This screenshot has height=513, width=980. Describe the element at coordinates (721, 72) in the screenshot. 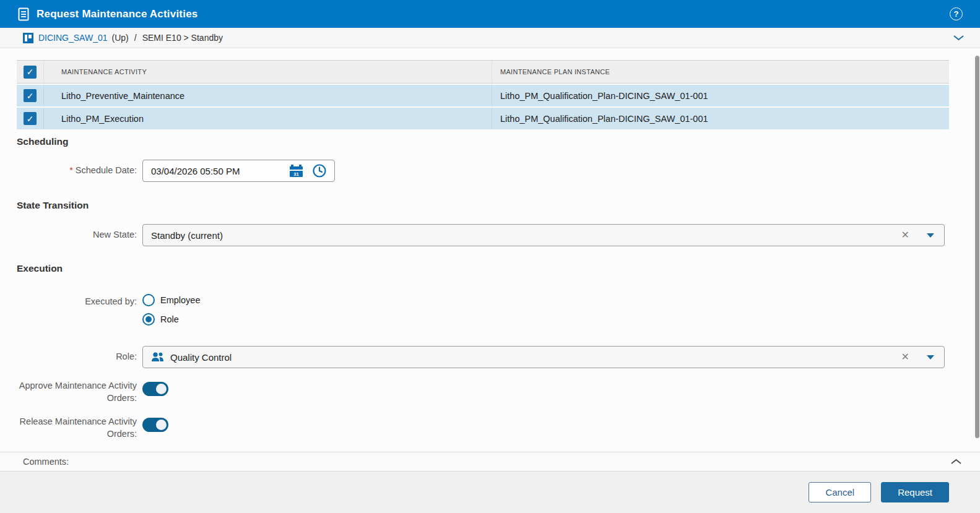

I see `column-header-maintenance-plan-instance: MAINTENANCE PLAN INSTANCE` at that location.